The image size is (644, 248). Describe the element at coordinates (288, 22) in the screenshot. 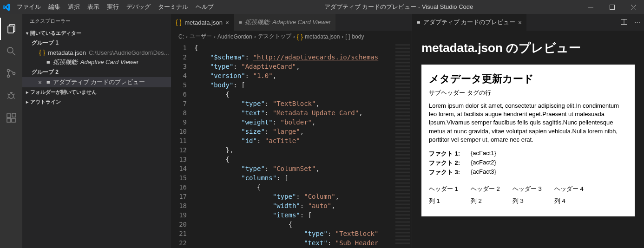

I see `tab-label: 拡張機能: Adaptive Card Viewer` at that location.